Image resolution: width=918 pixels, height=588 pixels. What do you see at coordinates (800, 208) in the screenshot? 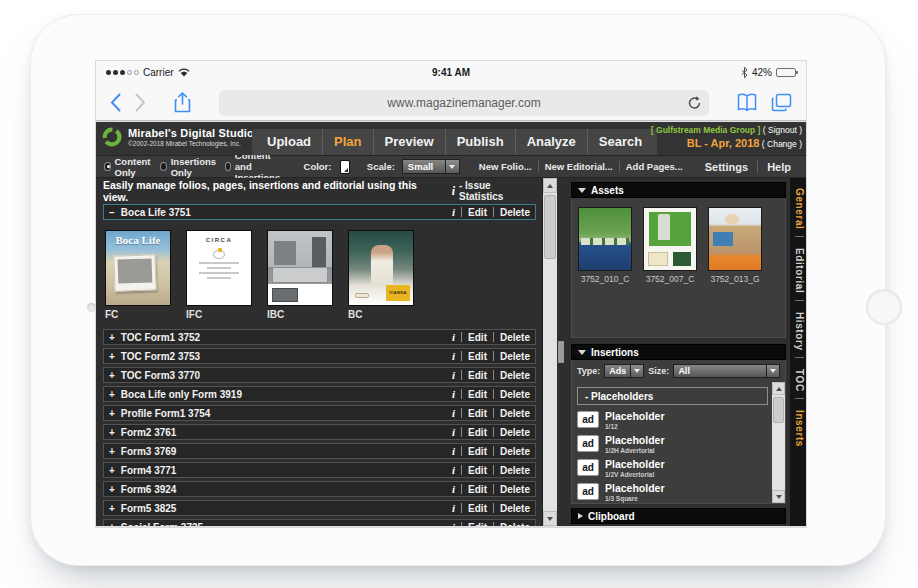
I see `side-tab-general: General` at bounding box center [800, 208].